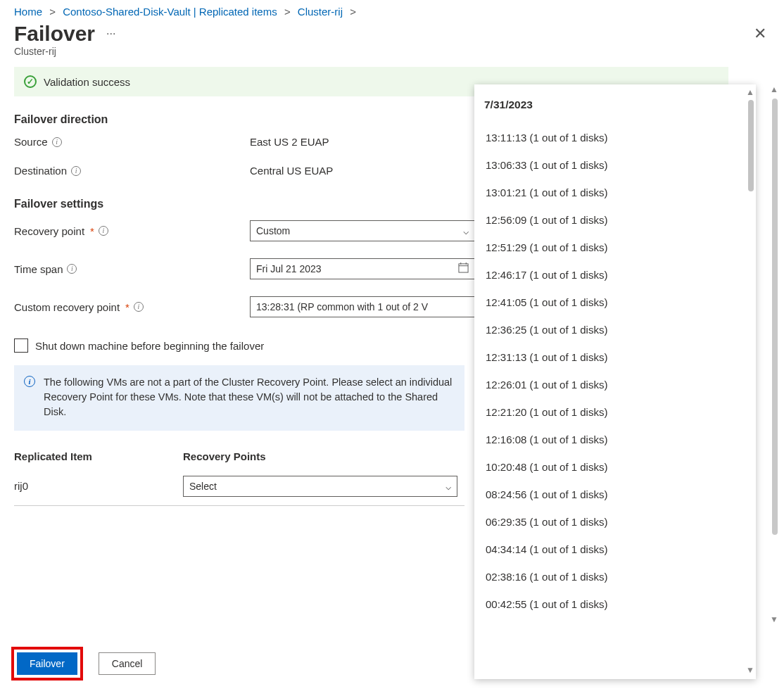 The height and width of the screenshot is (696, 784). What do you see at coordinates (239, 456) in the screenshot?
I see `table-header: Replicated Item Recovery Points` at bounding box center [239, 456].